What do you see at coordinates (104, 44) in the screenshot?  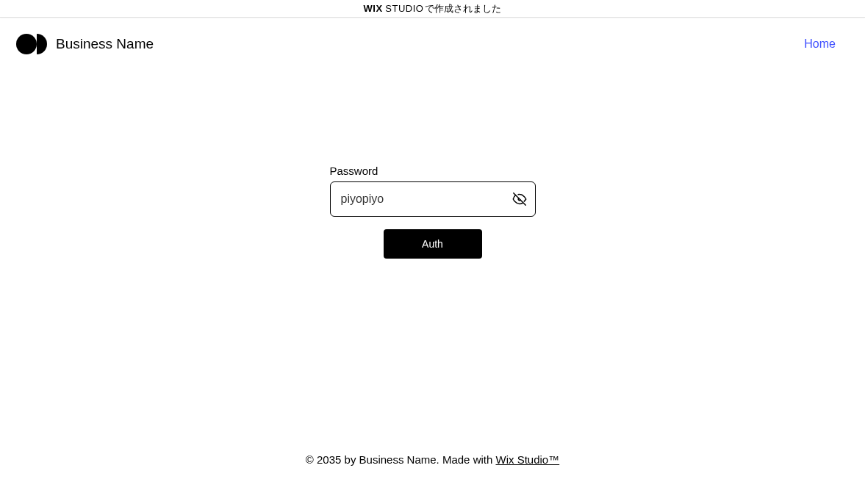 I see `brand-name: Business Name` at bounding box center [104, 44].